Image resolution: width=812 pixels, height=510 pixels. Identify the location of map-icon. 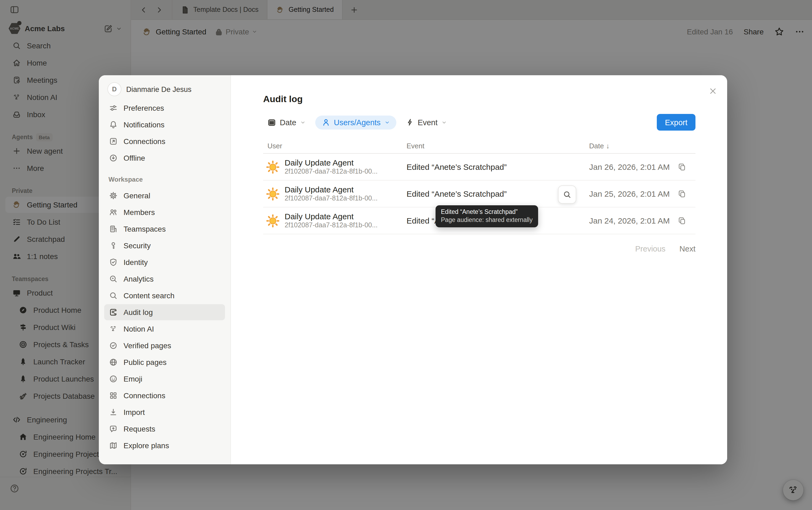
(113, 446).